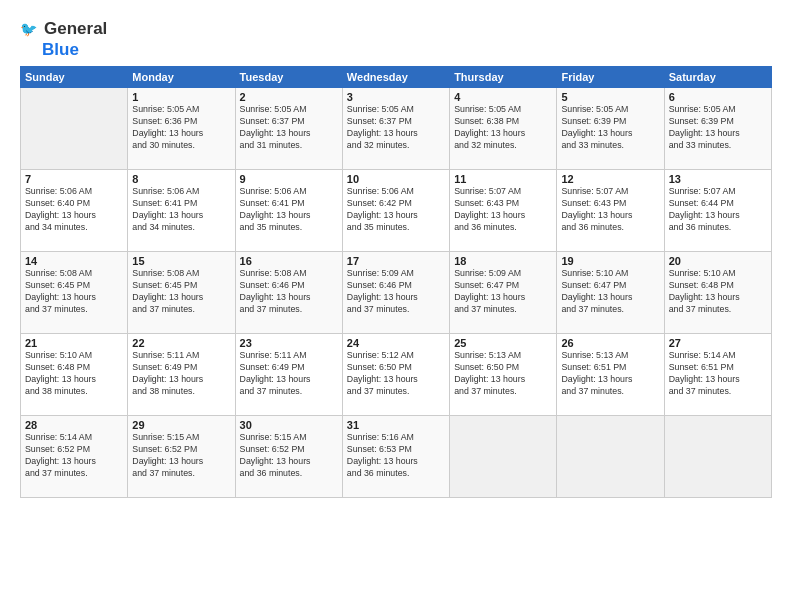 The height and width of the screenshot is (612, 792). What do you see at coordinates (74, 211) in the screenshot?
I see `calendar-cell: 7Sunrise: 5:06 AM Sunset: 6:40 PM Daylig…` at bounding box center [74, 211].